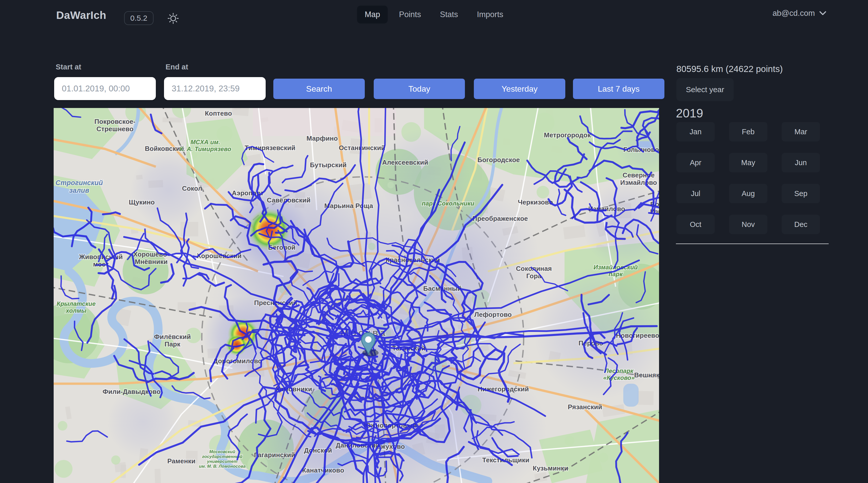  What do you see at coordinates (275, 455) in the screenshot?
I see `map-place-label: Гагаринский` at bounding box center [275, 455].